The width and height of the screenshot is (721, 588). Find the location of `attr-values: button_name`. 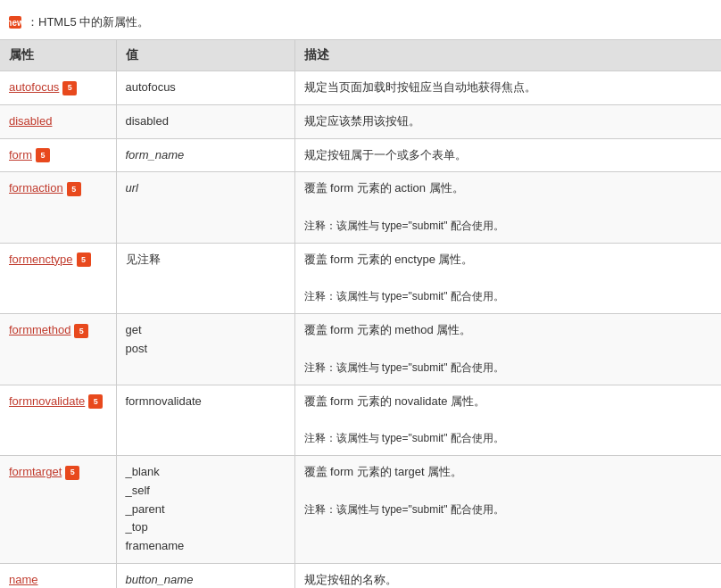

attr-values: button_name is located at coordinates (205, 576).